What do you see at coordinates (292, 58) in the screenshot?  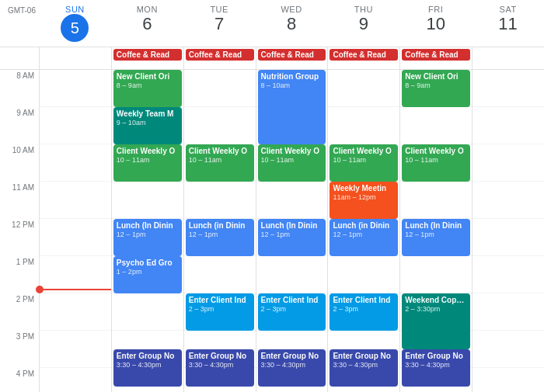 I see `all-day-col-wed: Coffee & Read` at bounding box center [292, 58].